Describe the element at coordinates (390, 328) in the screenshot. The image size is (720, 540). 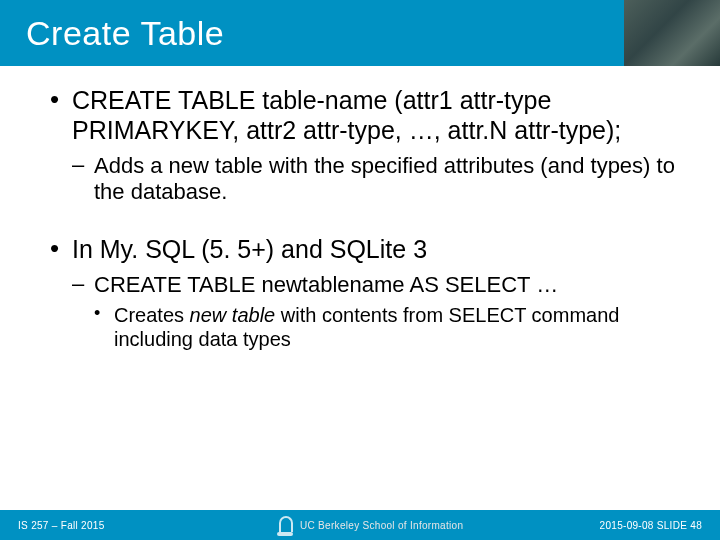
I see `bullet-lvl3: Creates new table with contents from SEL…` at that location.